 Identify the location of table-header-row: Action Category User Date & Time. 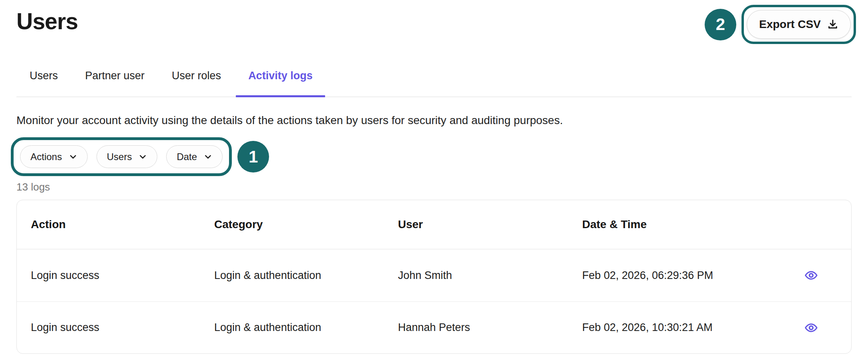
(434, 225).